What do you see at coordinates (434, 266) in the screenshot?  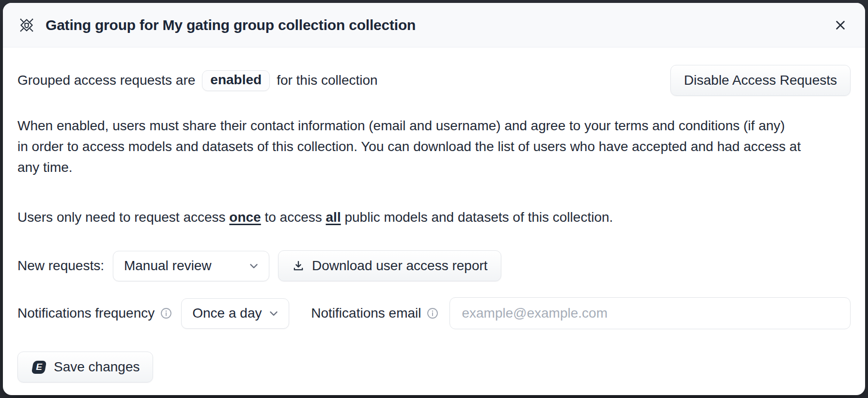 I see `new-requests-row: New requests: Manual review Dow` at bounding box center [434, 266].